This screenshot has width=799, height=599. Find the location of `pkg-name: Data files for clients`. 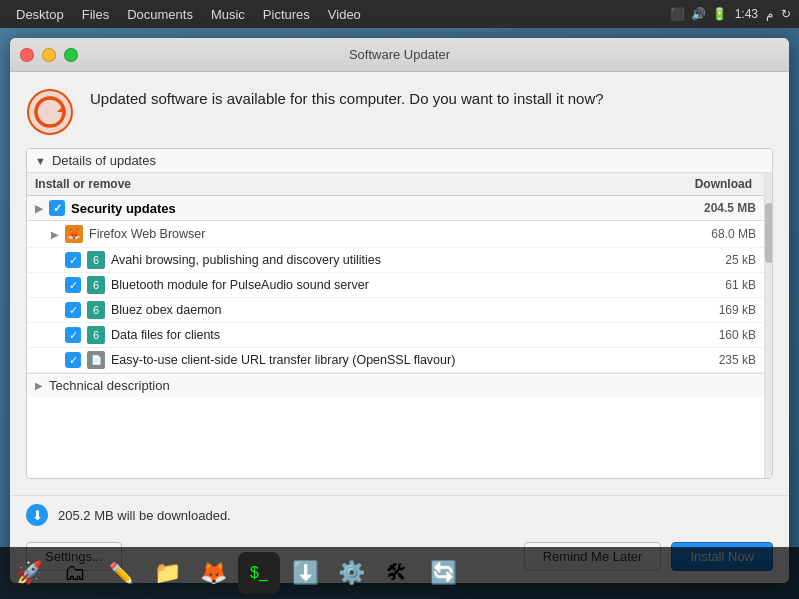

pkg-name: Data files for clients is located at coordinates (166, 335).